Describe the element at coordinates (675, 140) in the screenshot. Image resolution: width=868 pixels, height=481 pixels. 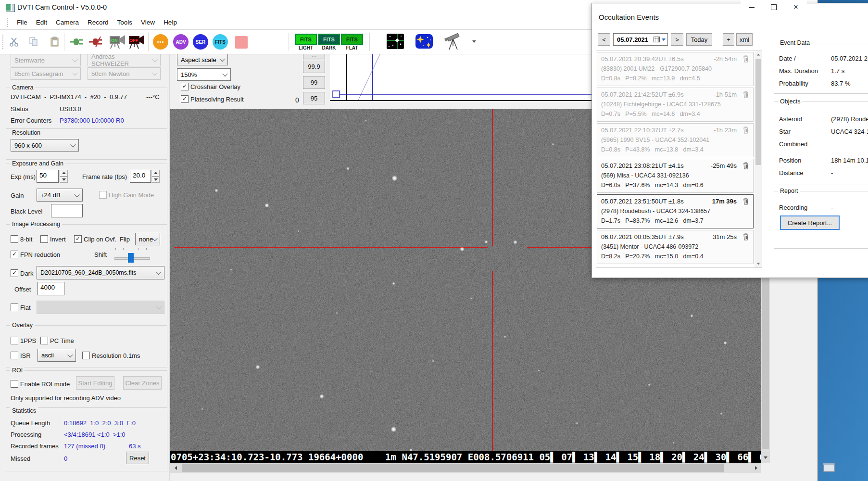
I see `event-row: 05.07.2021 22:10:37UT ±2.7s -1h 23m (596…` at that location.